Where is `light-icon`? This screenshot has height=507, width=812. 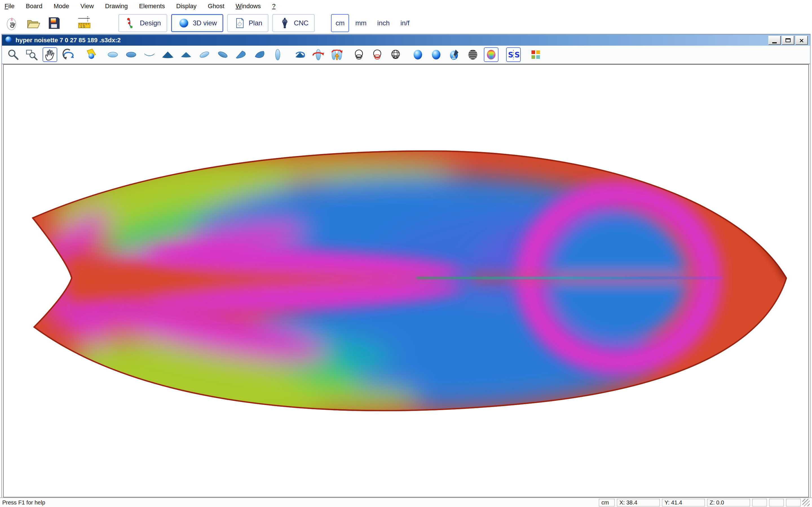 light-icon is located at coordinates (91, 55).